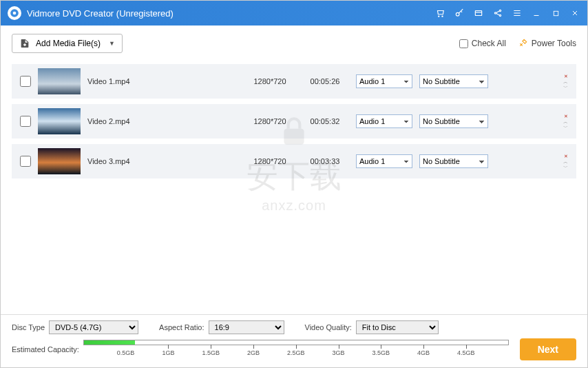  Describe the element at coordinates (163, 121) in the screenshot. I see `file-name: Video 2.mp4` at that location.